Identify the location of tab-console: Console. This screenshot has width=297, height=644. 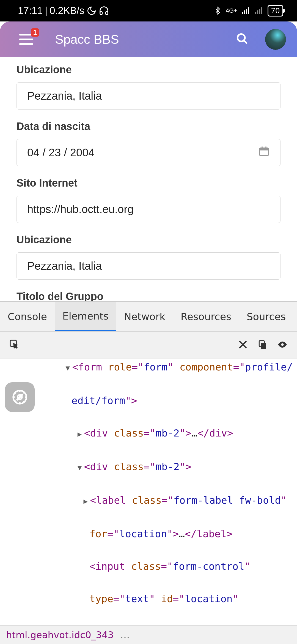
(28, 316).